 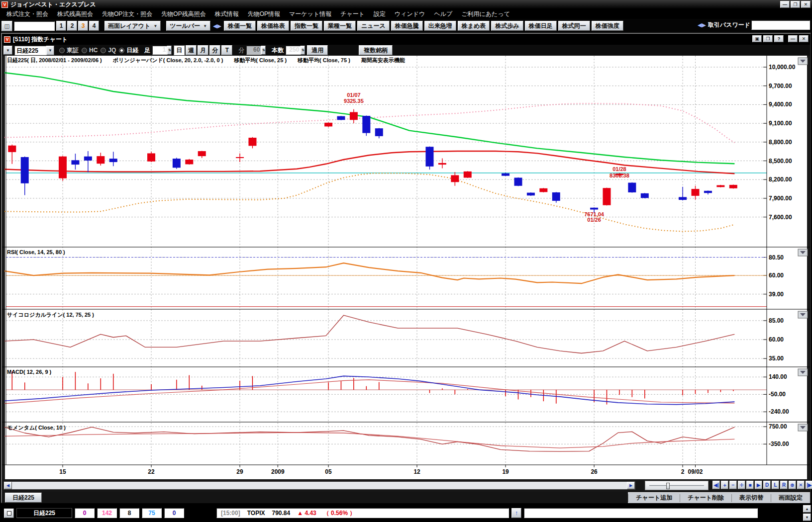 I want to click on quick-button: 業種一覧, so click(x=340, y=26).